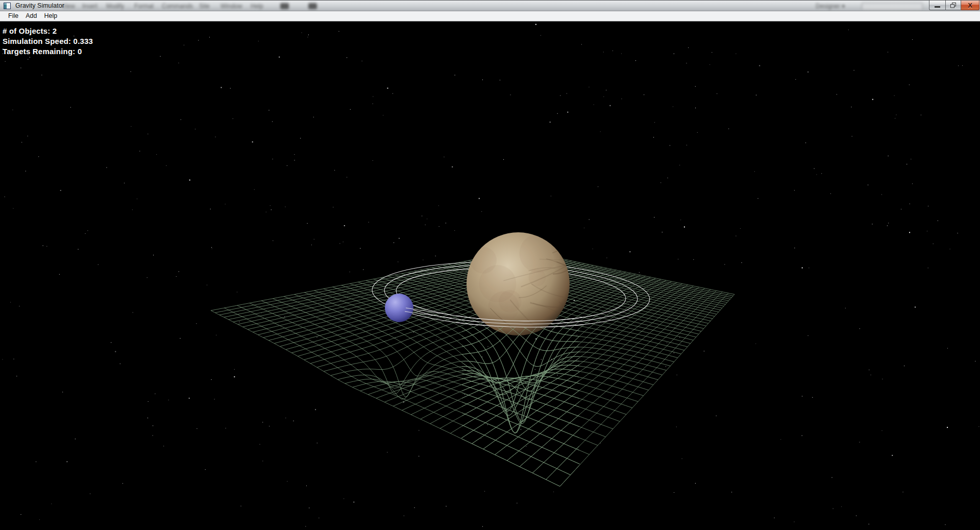  What do you see at coordinates (232, 6) in the screenshot?
I see `background-menu-item: Window` at bounding box center [232, 6].